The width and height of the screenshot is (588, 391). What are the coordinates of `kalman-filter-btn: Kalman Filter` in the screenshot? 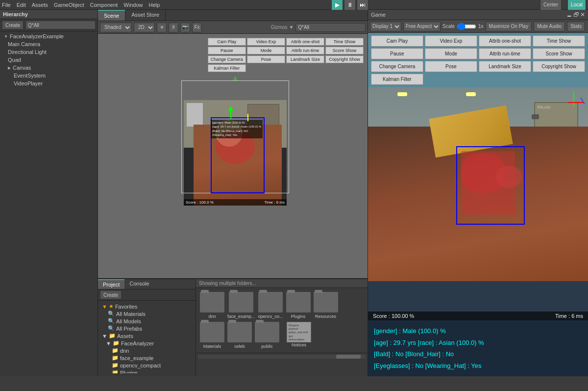 It's located at (397, 79).